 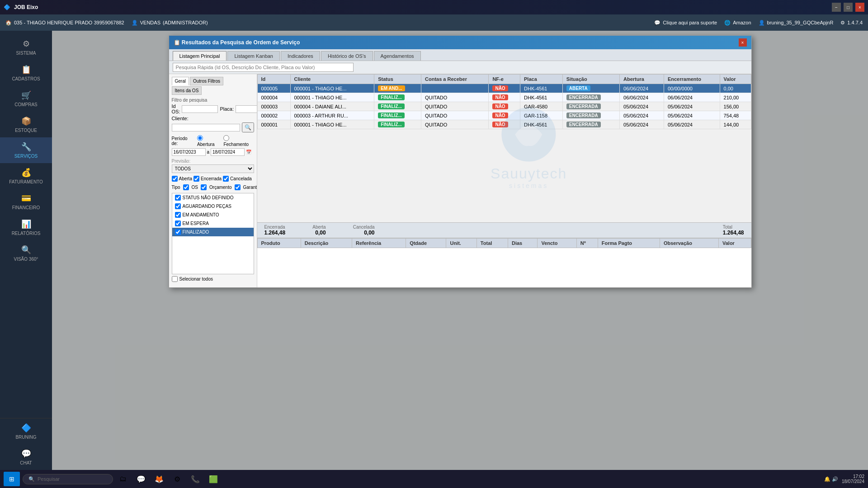 What do you see at coordinates (213, 479) in the screenshot?
I see `taskbar-app-icon: 🟩` at bounding box center [213, 479].